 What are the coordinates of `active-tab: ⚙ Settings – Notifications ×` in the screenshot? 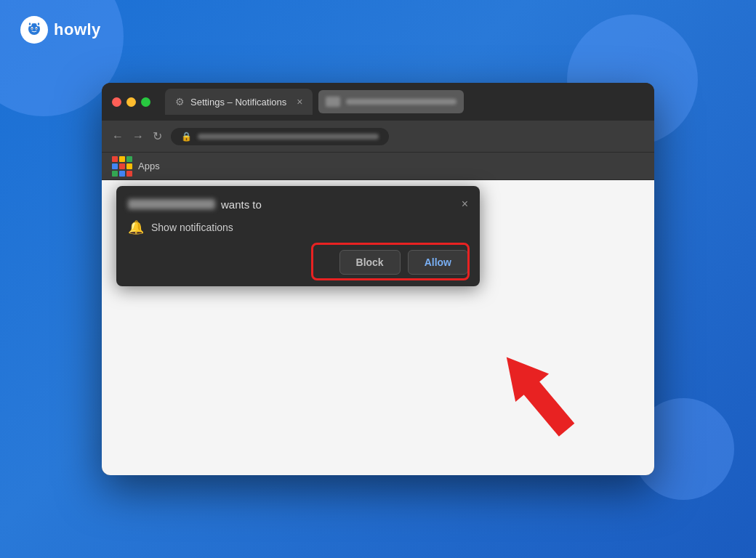 It's located at (238, 102).